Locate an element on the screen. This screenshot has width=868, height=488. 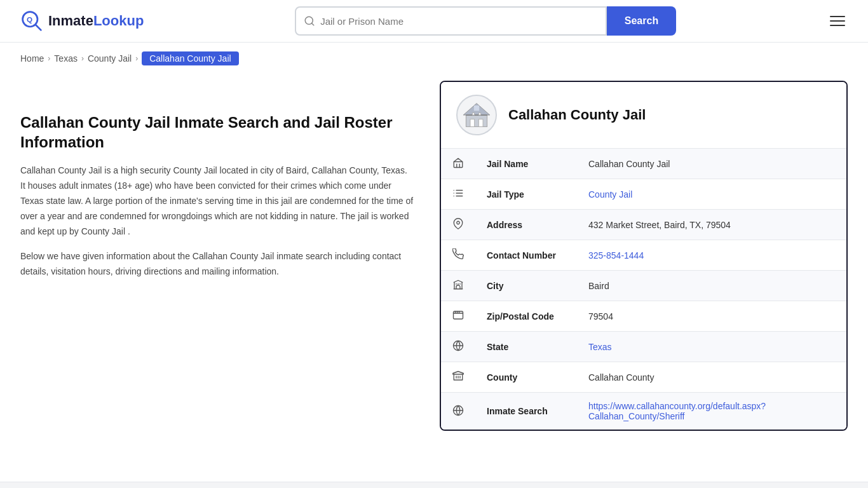
web-icon is located at coordinates (458, 412).